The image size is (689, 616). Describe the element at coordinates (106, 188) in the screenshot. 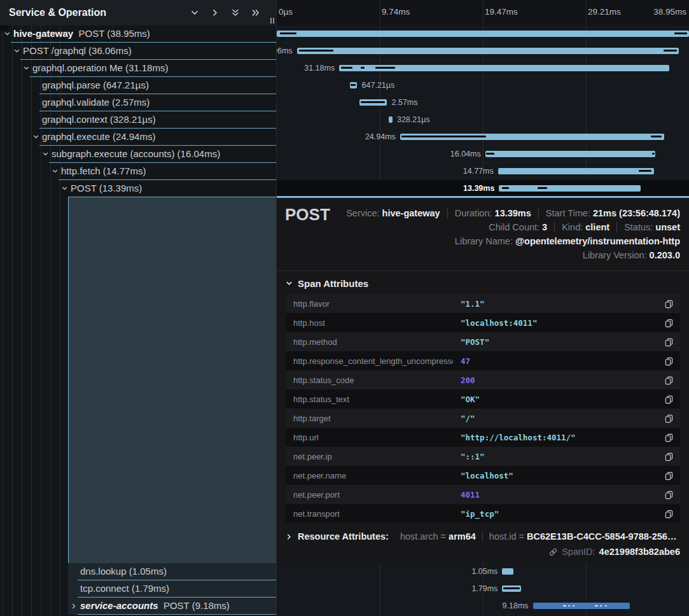

I see `tree-row-label: POST (13.39ms)` at that location.